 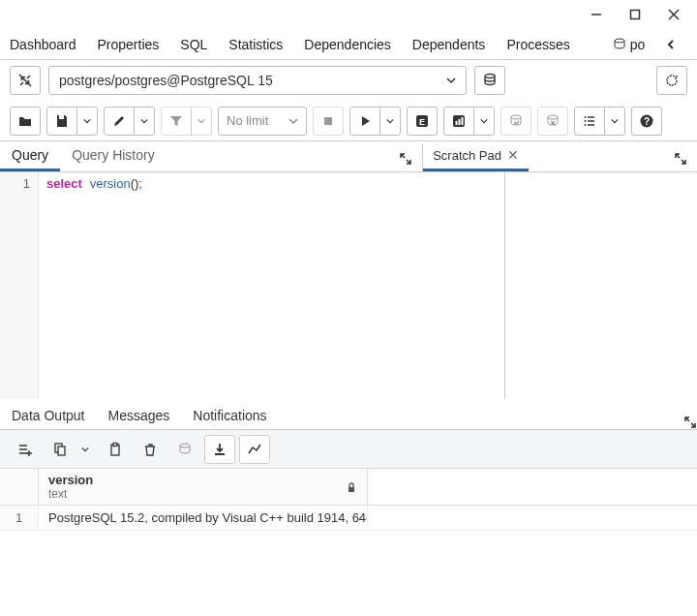 What do you see at coordinates (62, 121) in the screenshot?
I see `save-button` at bounding box center [62, 121].